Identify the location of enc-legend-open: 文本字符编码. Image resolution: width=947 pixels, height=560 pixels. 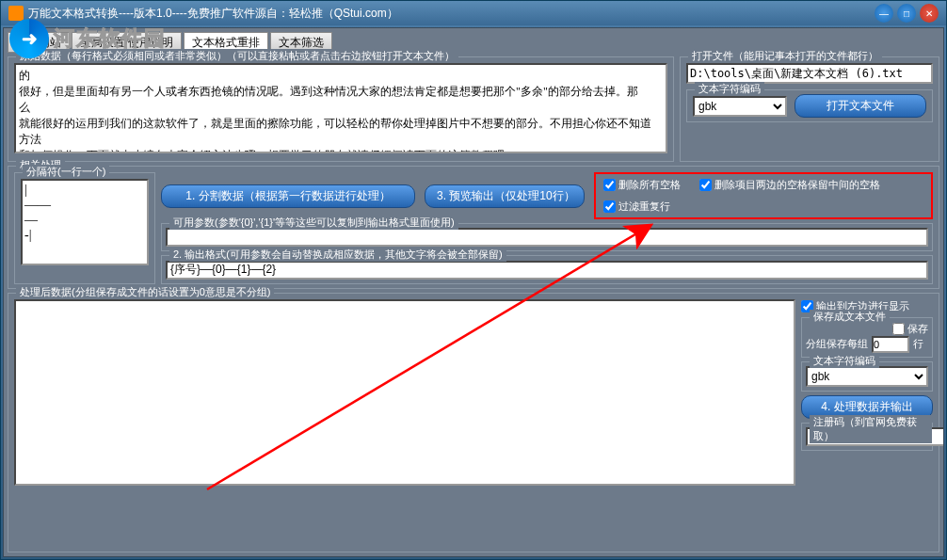
(730, 88).